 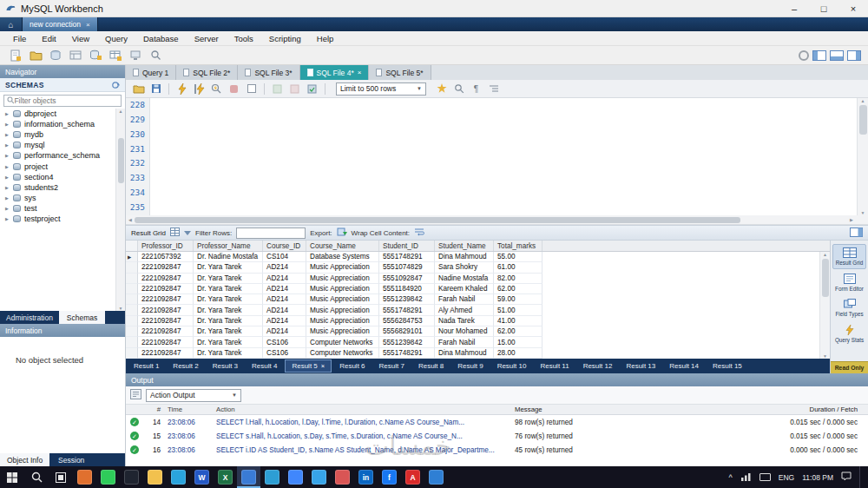 I want to click on create-schema-icon, so click(x=95, y=56).